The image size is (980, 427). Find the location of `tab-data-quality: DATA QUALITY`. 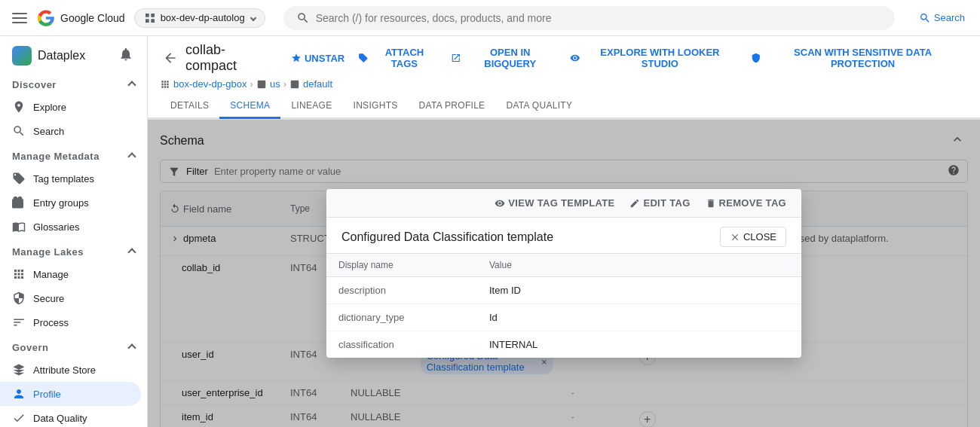

tab-data-quality: DATA QUALITY is located at coordinates (539, 107).